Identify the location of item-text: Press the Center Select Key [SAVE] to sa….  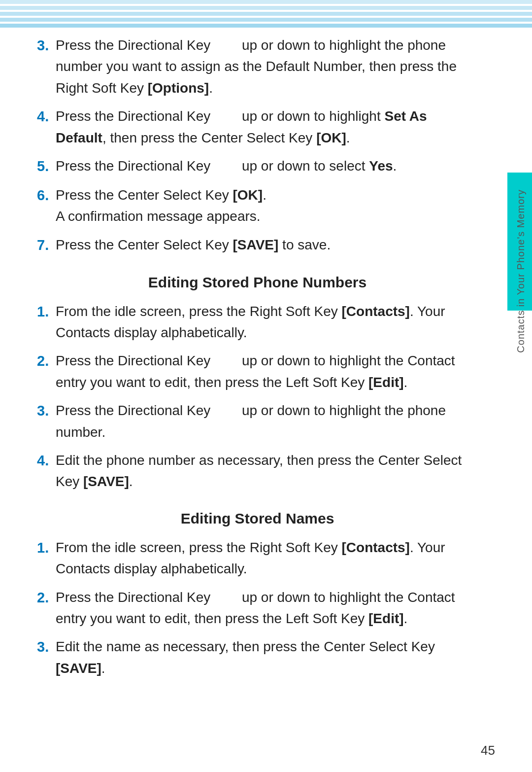
(267, 245).